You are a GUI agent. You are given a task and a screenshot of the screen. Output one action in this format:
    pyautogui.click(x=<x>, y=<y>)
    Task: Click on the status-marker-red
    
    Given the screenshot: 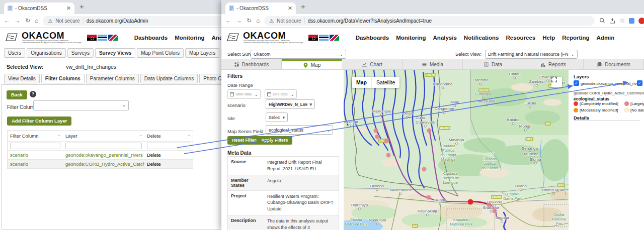 What is the action you would take?
    pyautogui.click(x=471, y=202)
    